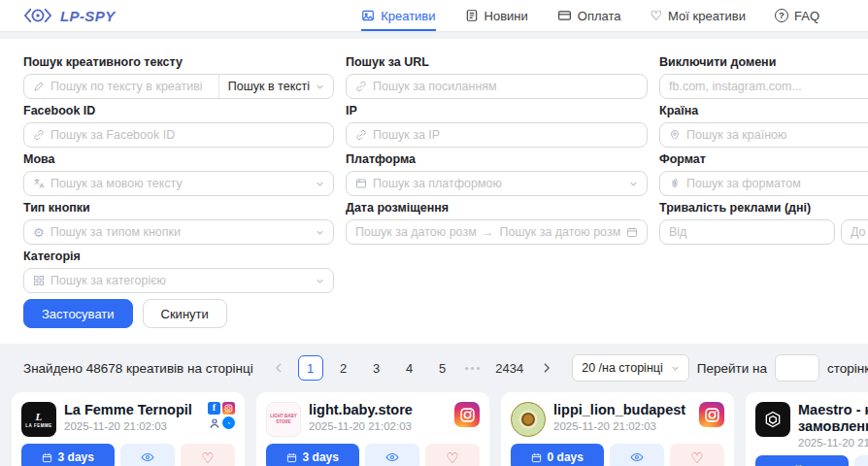 The image size is (868, 466). Describe the element at coordinates (859, 232) in the screenshot. I see `duration-to-input` at that location.